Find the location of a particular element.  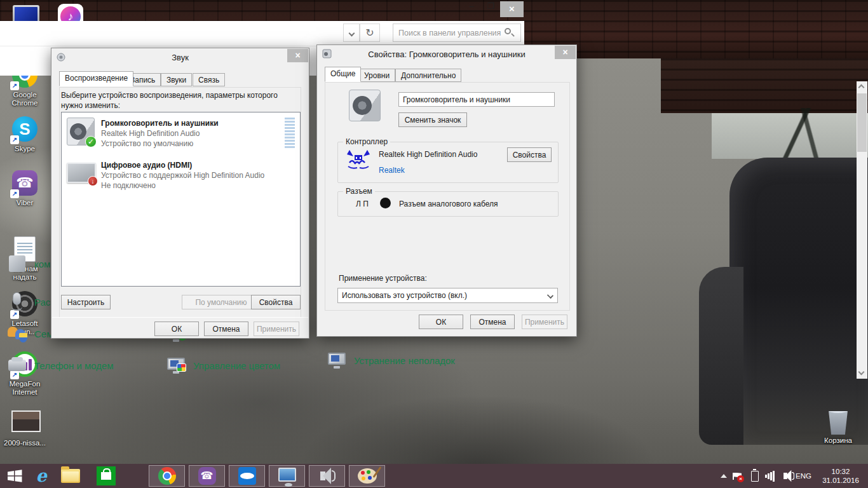

minimize-button: – is located at coordinates (471, 9).